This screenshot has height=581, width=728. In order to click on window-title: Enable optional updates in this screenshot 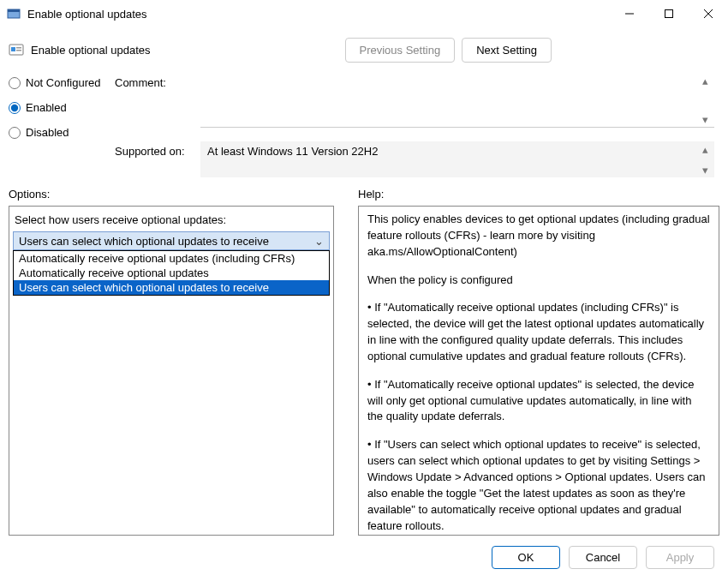, I will do `click(319, 14)`.